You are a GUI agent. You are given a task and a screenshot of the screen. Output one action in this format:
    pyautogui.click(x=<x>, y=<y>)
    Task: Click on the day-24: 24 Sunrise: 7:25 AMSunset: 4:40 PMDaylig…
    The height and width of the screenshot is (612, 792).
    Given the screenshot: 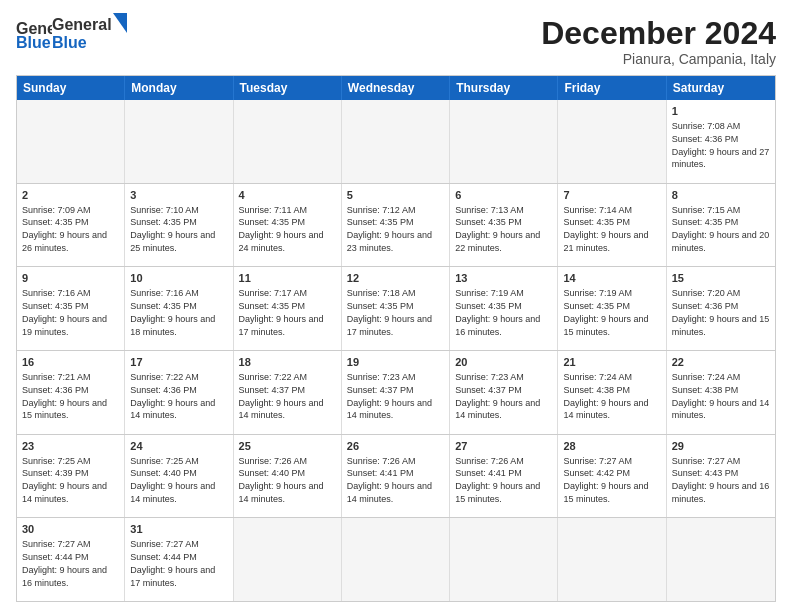 What is the action you would take?
    pyautogui.click(x=179, y=476)
    